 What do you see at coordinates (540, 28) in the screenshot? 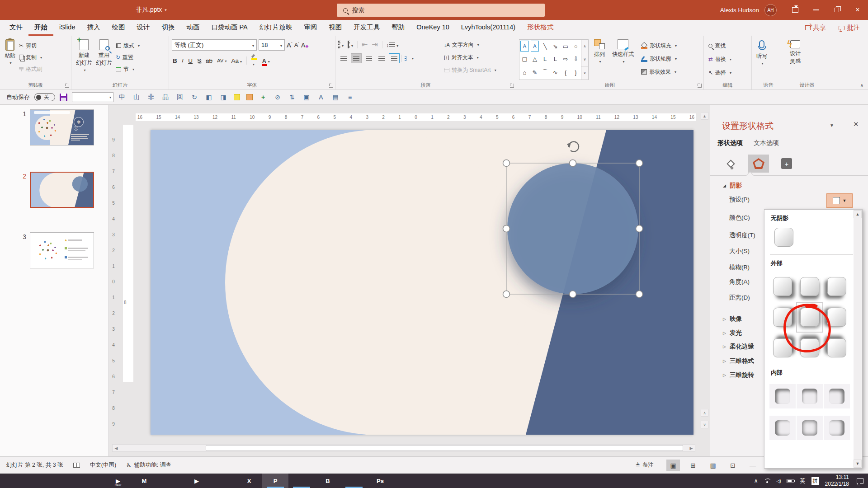
I see `tab-shape-format: 形状格式` at bounding box center [540, 28].